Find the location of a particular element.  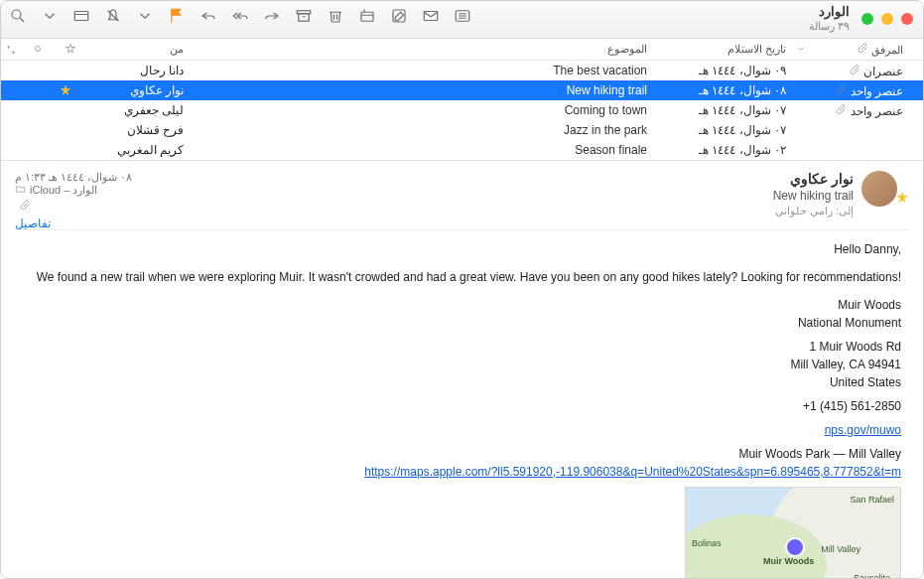

window-subtitle: ٣٩ رسالة is located at coordinates (830, 26).